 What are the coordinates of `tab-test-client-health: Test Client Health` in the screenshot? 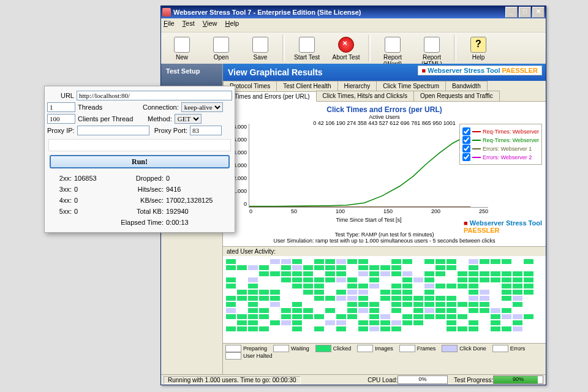 It's located at (307, 86).